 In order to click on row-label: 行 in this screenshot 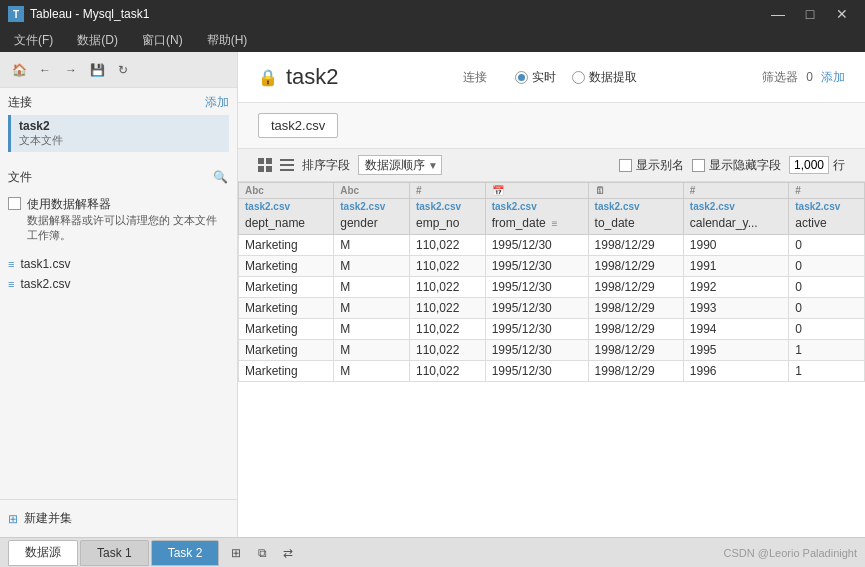, I will do `click(839, 166)`.